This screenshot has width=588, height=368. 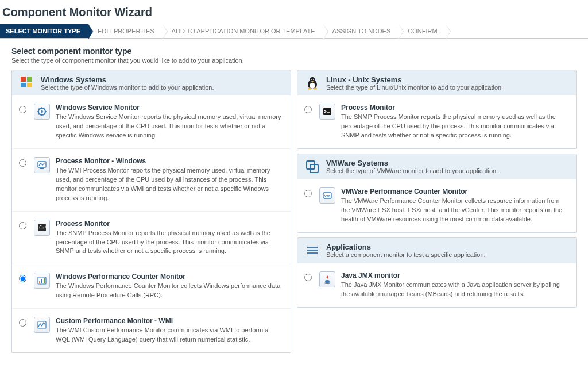 What do you see at coordinates (170, 321) in the screenshot?
I see `monitor-title: Custom Performance Monitor - WMI` at bounding box center [170, 321].